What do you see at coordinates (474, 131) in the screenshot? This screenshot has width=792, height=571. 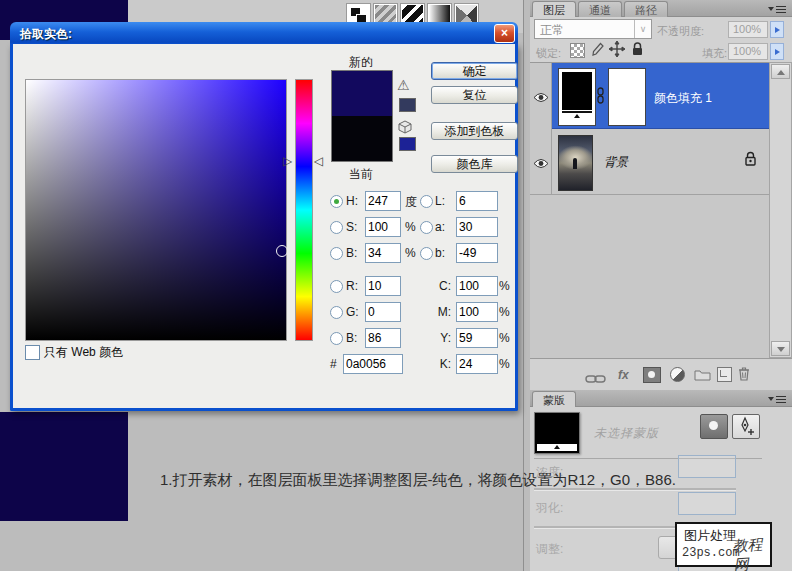 I see `add-to-swatches-button: 添加到色板` at bounding box center [474, 131].